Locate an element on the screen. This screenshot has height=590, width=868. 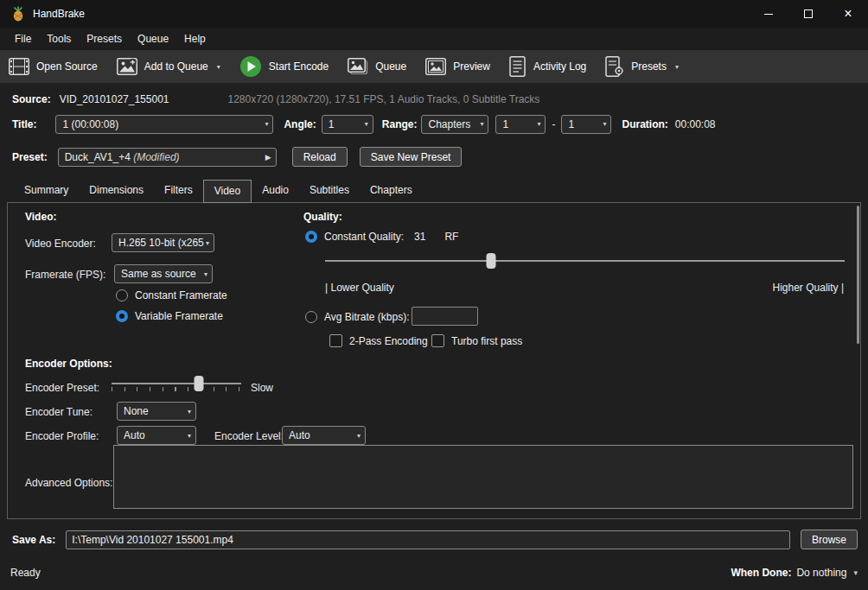
title-label: Title: is located at coordinates (24, 124).